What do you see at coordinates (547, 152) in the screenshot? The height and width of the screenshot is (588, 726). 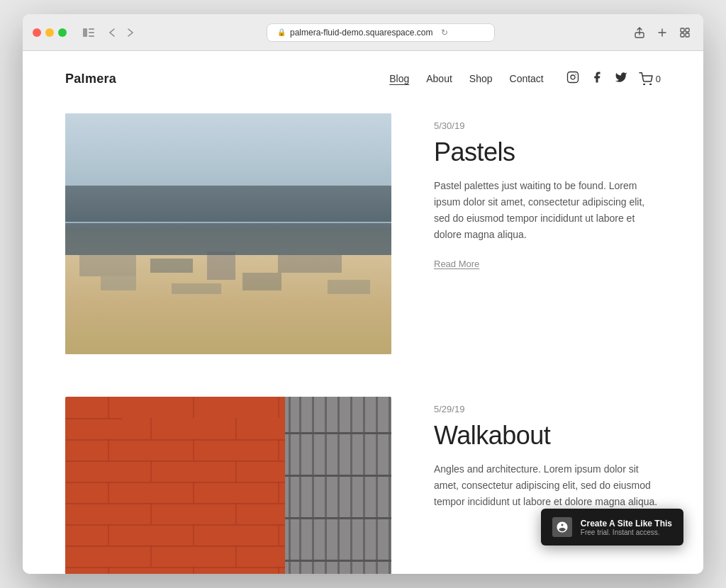 I see `post-title-pastels: Pastels` at bounding box center [547, 152].